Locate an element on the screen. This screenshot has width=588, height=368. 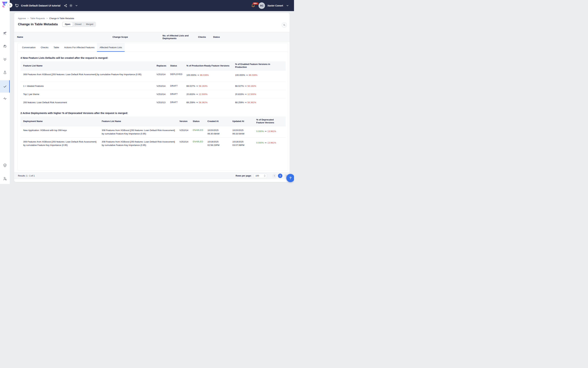
col-created-at: Created At is located at coordinates (220, 121).